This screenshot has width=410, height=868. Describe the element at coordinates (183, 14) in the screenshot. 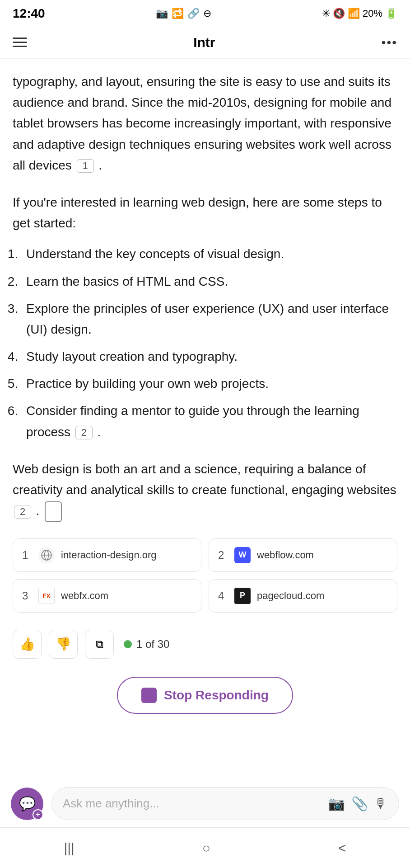

I see `status-icons: 📷 🔁 🔗 ⊖` at that location.